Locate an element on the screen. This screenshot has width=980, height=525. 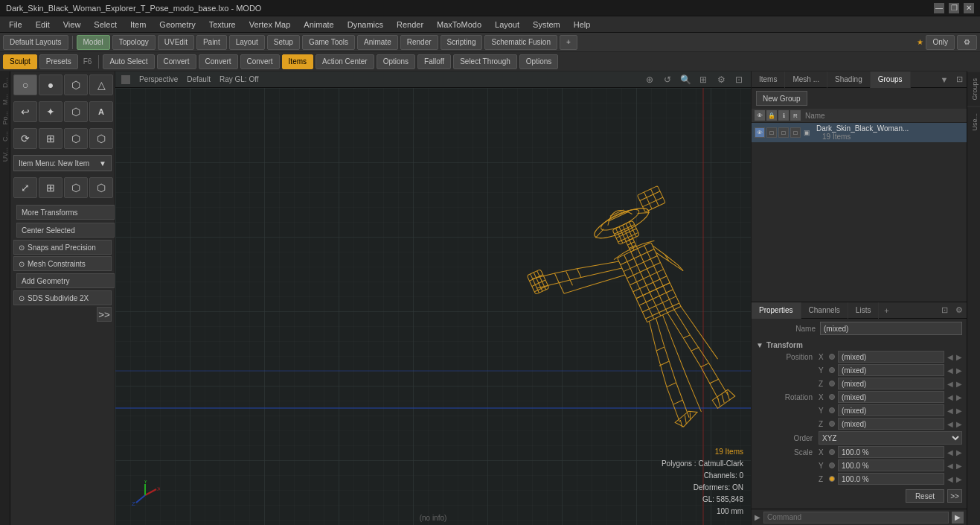
scale-x-dot is located at coordinates (832, 452).